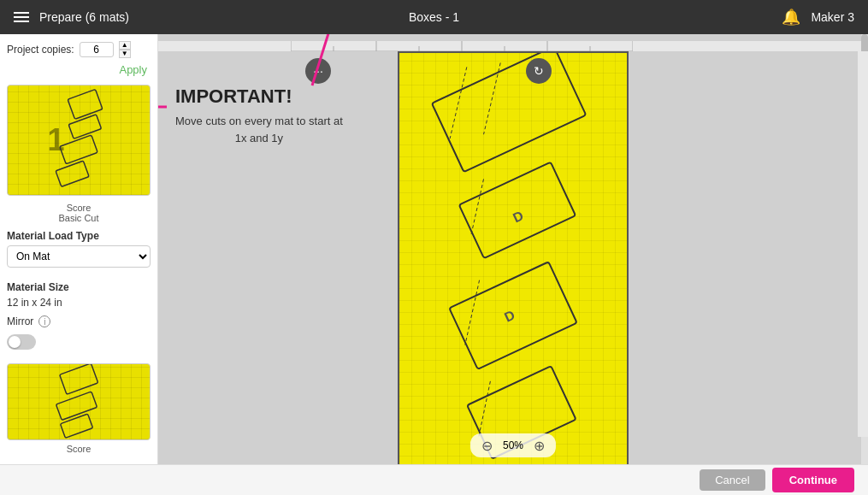 This screenshot has width=868, height=495. What do you see at coordinates (513, 445) in the screenshot?
I see `zoom-controls: ⊖ 50% ⊕` at bounding box center [513, 445].